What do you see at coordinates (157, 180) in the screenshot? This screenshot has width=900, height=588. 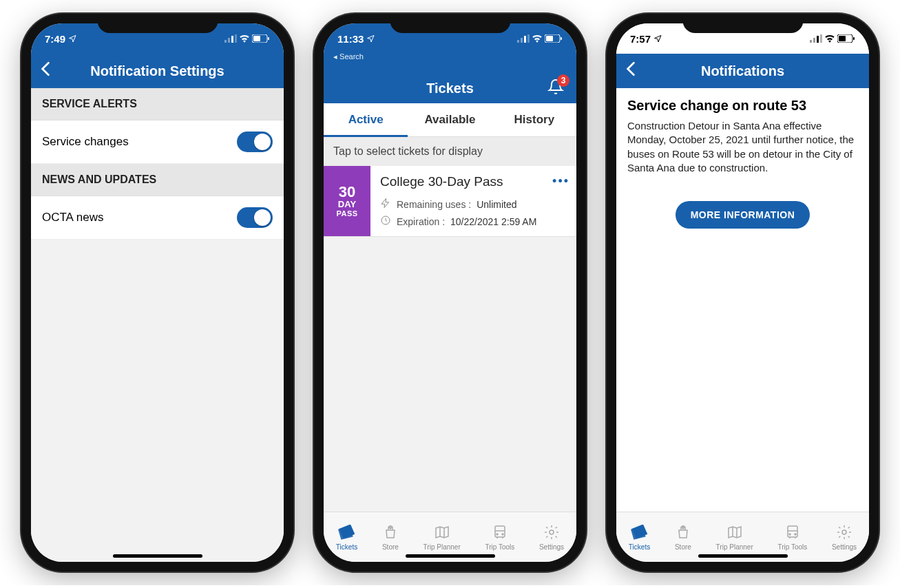 I see `section-header-news: NEWS AND UPDATES` at bounding box center [157, 180].